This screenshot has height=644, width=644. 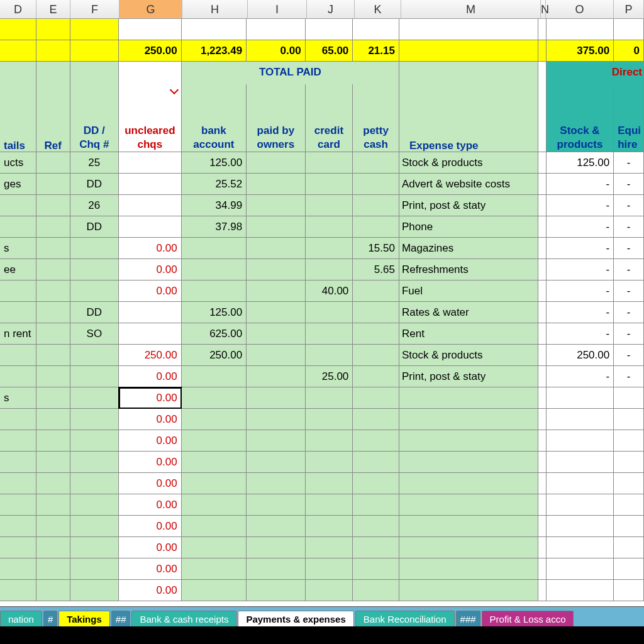 What do you see at coordinates (150, 51) in the screenshot?
I see `total-uncleared: 250.00` at bounding box center [150, 51].